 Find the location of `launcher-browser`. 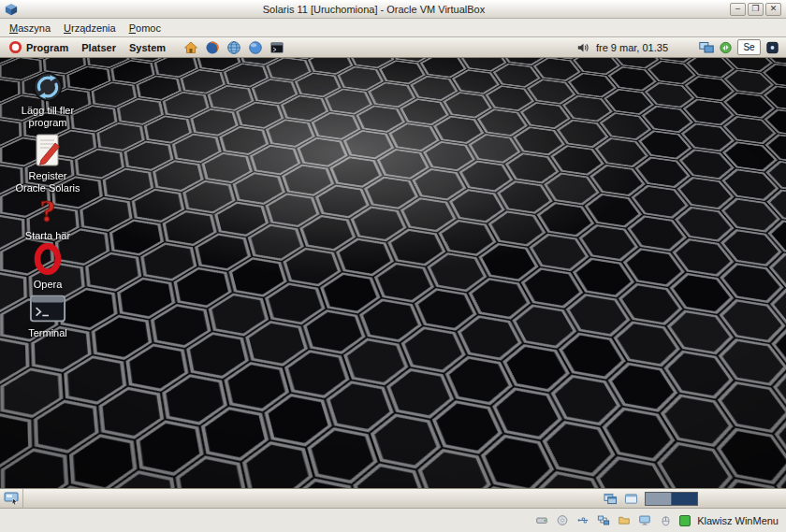

launcher-browser is located at coordinates (234, 47).